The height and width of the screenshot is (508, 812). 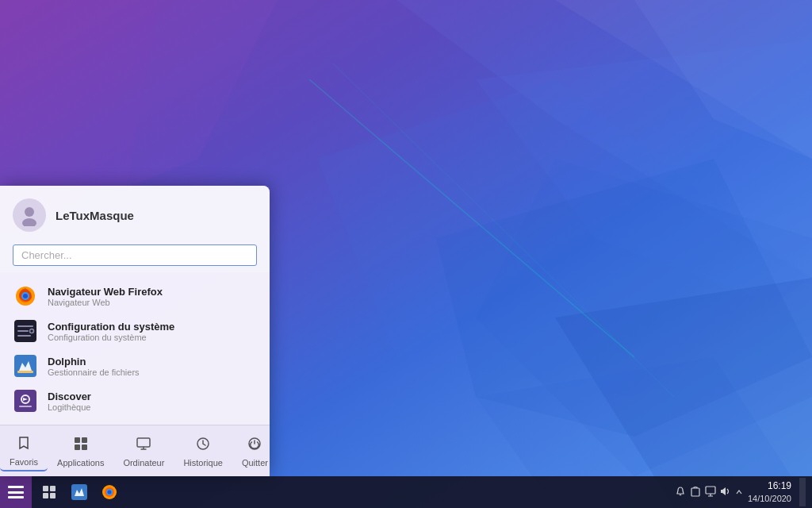 What do you see at coordinates (144, 446) in the screenshot?
I see `monitor-icon` at bounding box center [144, 446].